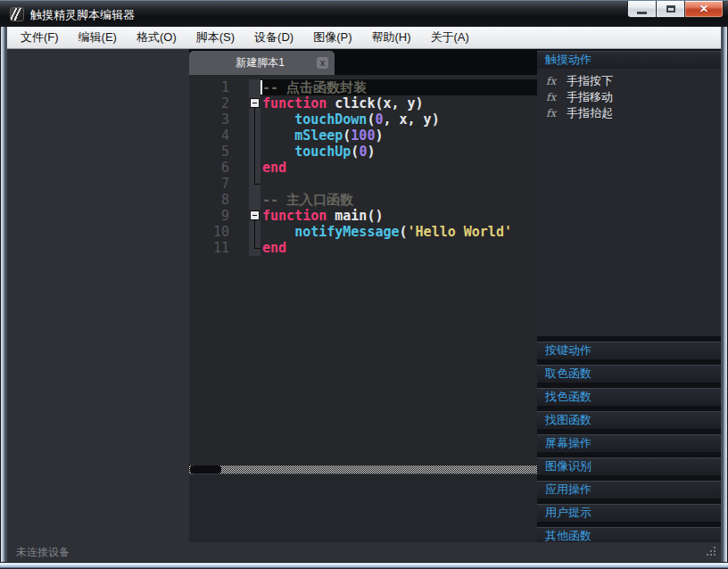 This screenshot has height=569, width=728. What do you see at coordinates (399, 184) in the screenshot?
I see `code-text` at bounding box center [399, 184].